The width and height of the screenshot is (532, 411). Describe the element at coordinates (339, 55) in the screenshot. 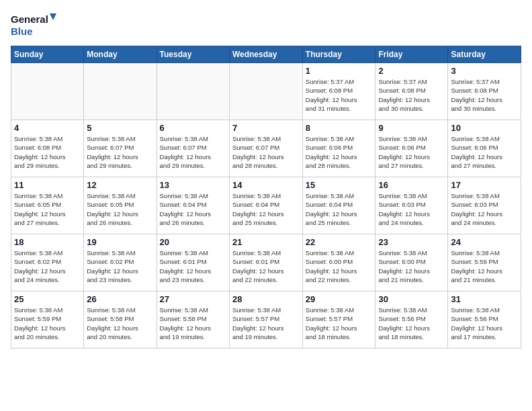

I see `weekday-header-thursday: Thursday` at that location.